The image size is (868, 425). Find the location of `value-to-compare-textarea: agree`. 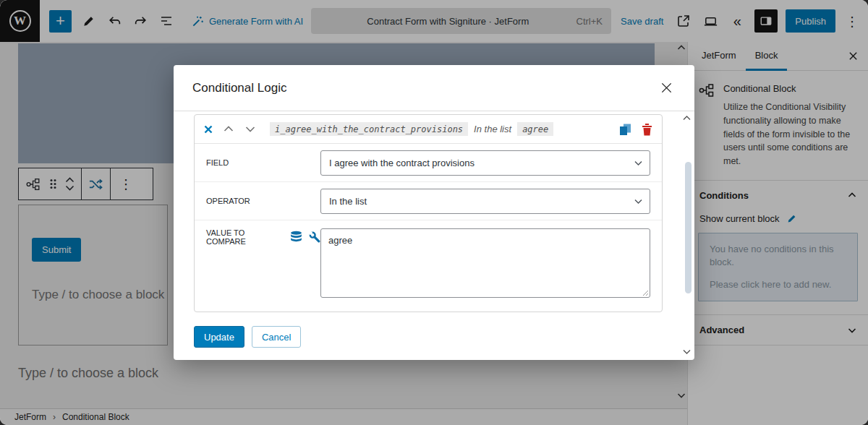

value-to-compare-textarea: agree is located at coordinates (485, 263).